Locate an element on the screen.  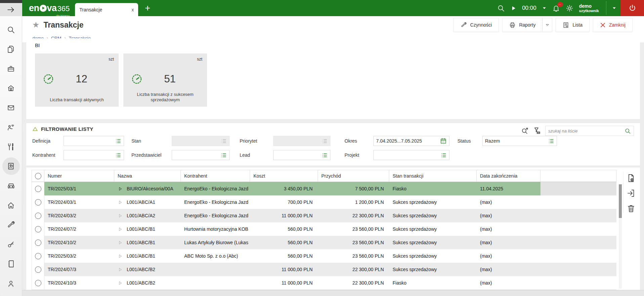
czynnosci-button: Czynności is located at coordinates (476, 25).